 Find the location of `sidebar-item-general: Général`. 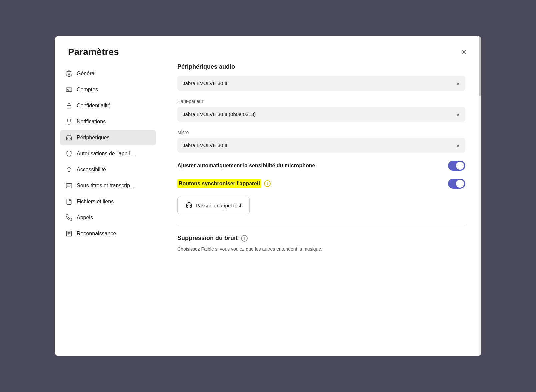

sidebar-item-general: Général is located at coordinates (108, 74).